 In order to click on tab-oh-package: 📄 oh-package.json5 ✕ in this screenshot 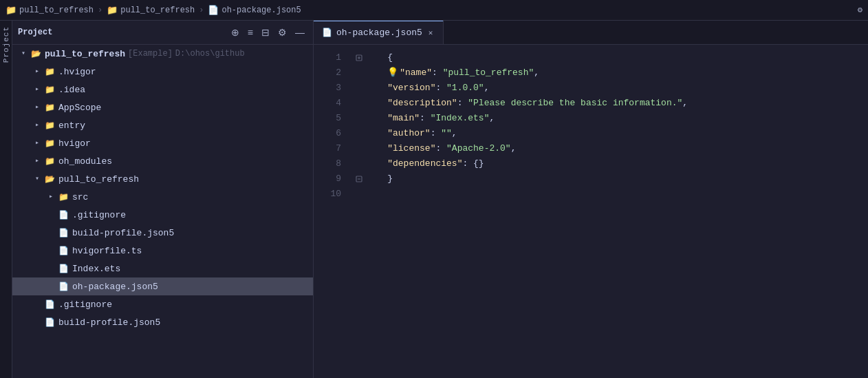, I will do `click(378, 32)`.